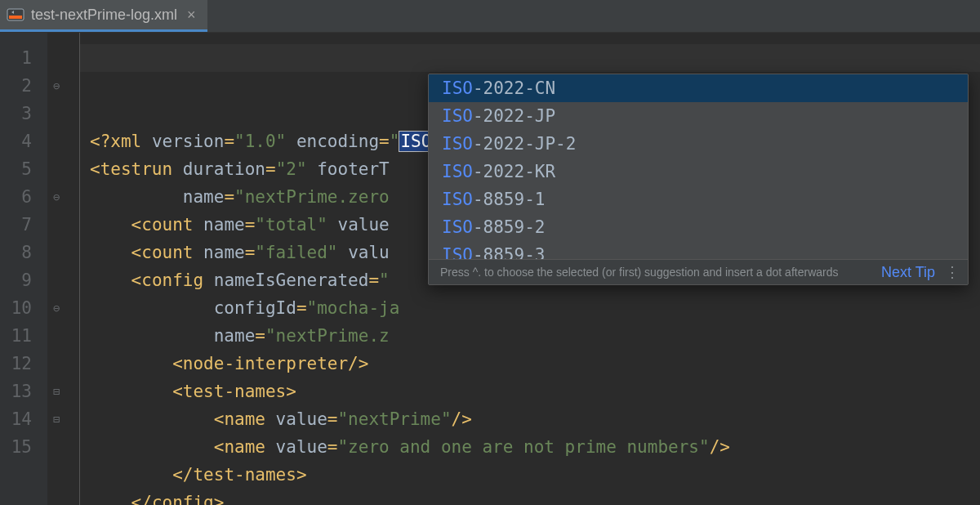 Image resolution: width=980 pixels, height=505 pixels. What do you see at coordinates (490, 16) in the screenshot?
I see `tab-bar: test-nextPrime-log.xml ×` at bounding box center [490, 16].